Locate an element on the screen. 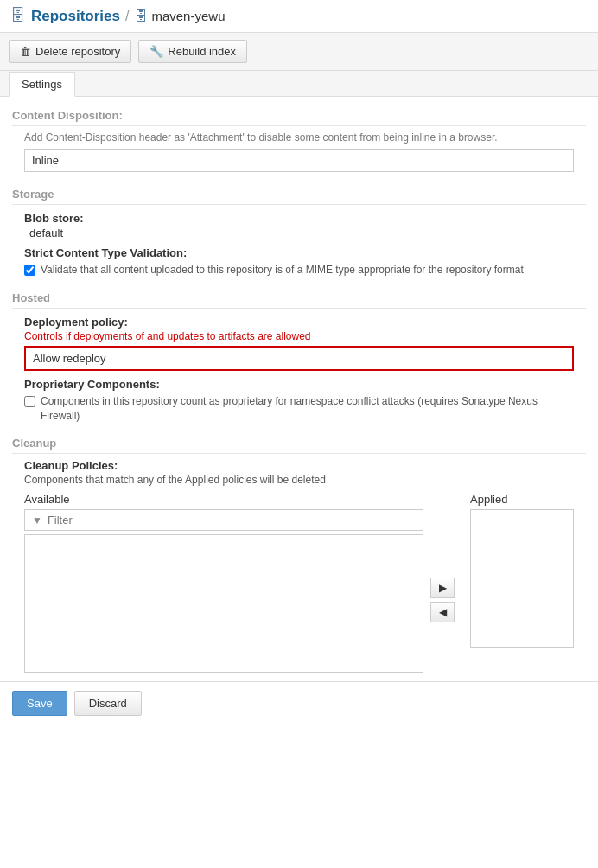 Image resolution: width=598 pixels, height=868 pixels. delete-icon: 🗑 is located at coordinates (26, 52).